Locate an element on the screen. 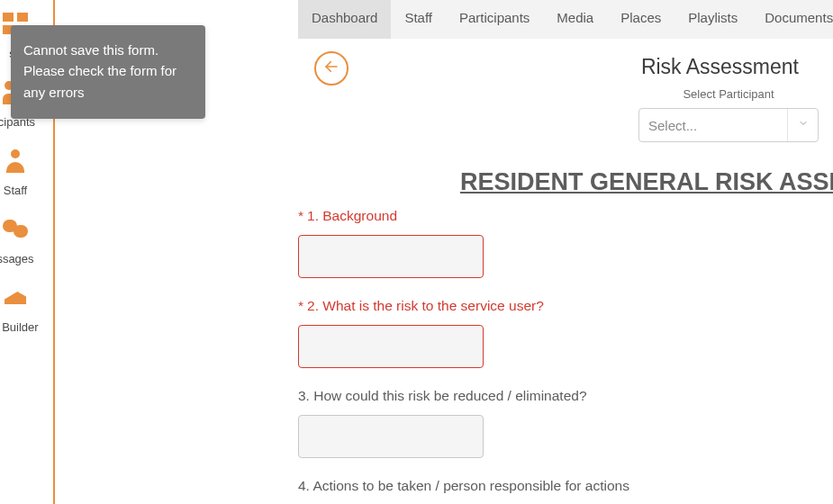 The width and height of the screenshot is (833, 504). participant-select-label: Select Participant is located at coordinates (729, 94).